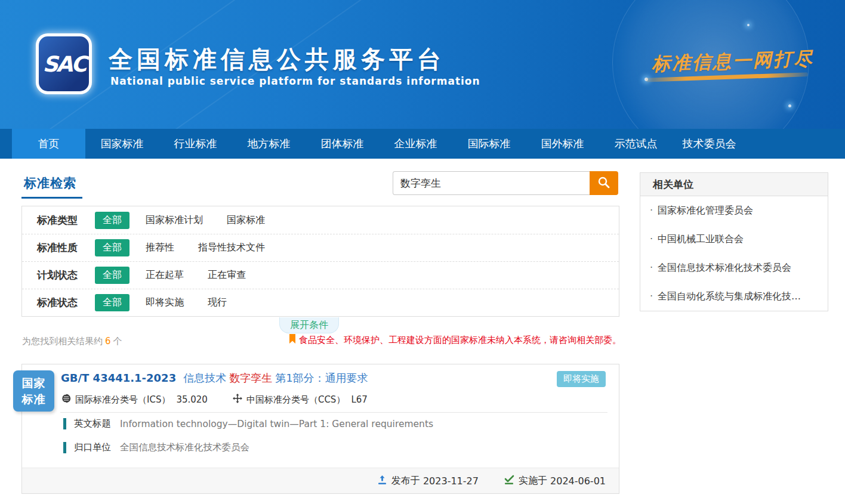  What do you see at coordinates (422, 144) in the screenshot?
I see `main-nav: 首页 国家标准 行业标准 地方标准 团体标准 企业标准 国际标准 国外标准 示范…` at bounding box center [422, 144].